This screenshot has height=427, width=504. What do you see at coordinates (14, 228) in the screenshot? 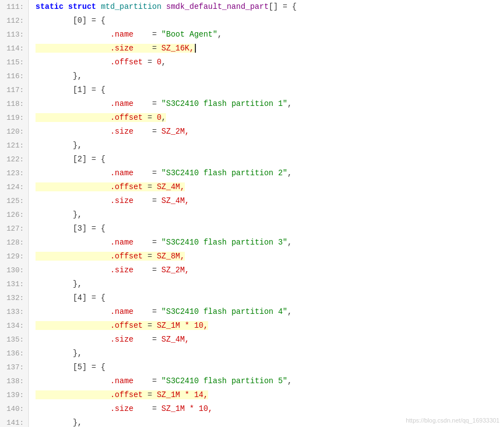
I see `line-number: 127:` at bounding box center [14, 228].